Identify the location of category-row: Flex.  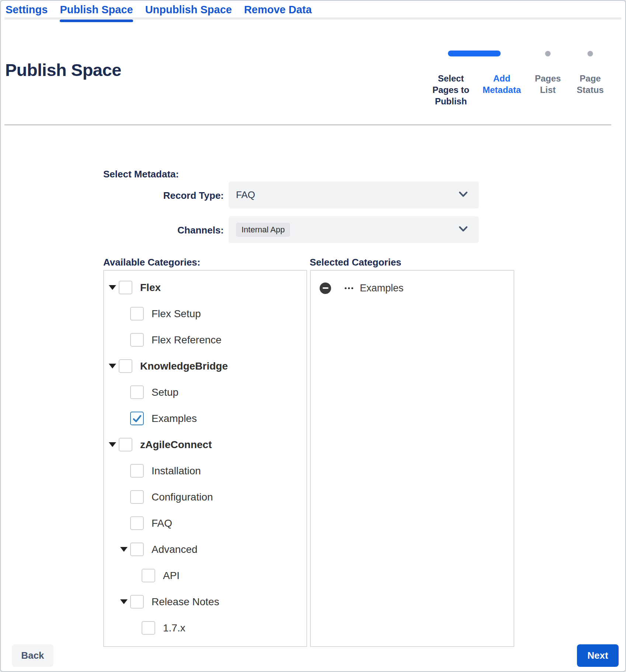
(205, 288).